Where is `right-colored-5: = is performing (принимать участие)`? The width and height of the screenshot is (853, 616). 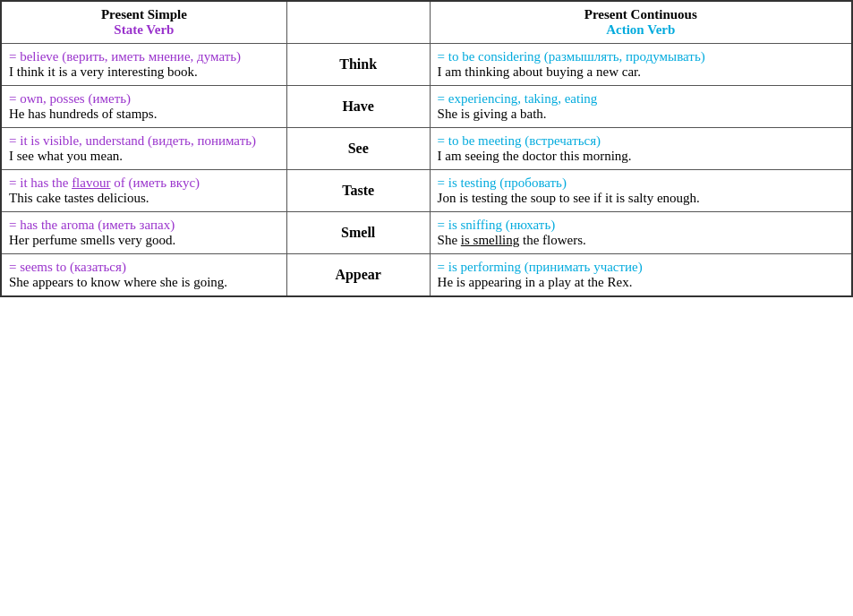 right-colored-5: = is performing (принимать участие) is located at coordinates (541, 267).